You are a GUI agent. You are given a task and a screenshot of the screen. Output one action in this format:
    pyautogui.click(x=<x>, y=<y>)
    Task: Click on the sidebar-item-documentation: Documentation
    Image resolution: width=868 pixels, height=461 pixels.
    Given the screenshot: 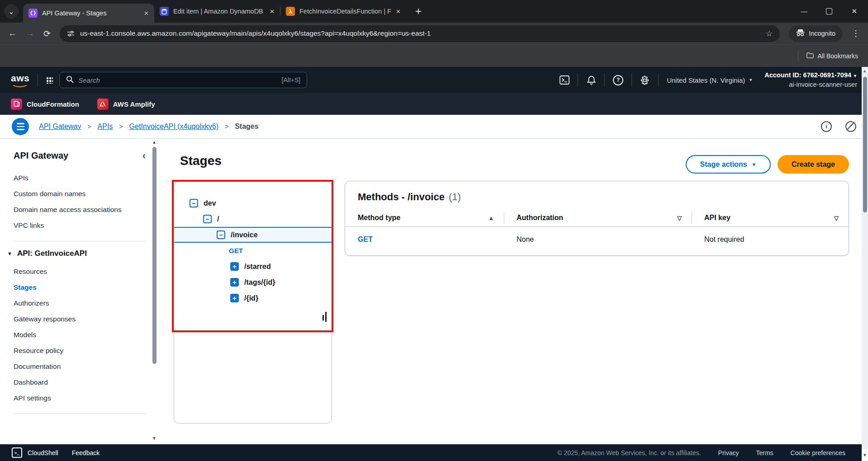 What is the action you would take?
    pyautogui.click(x=80, y=366)
    